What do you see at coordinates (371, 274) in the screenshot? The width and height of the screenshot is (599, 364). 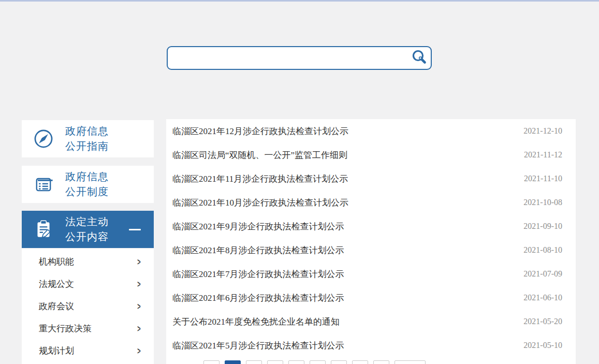 I see `list-item: 临淄区2021年7月涉企行政执法检查计划公示 2021-07-09` at bounding box center [371, 274].